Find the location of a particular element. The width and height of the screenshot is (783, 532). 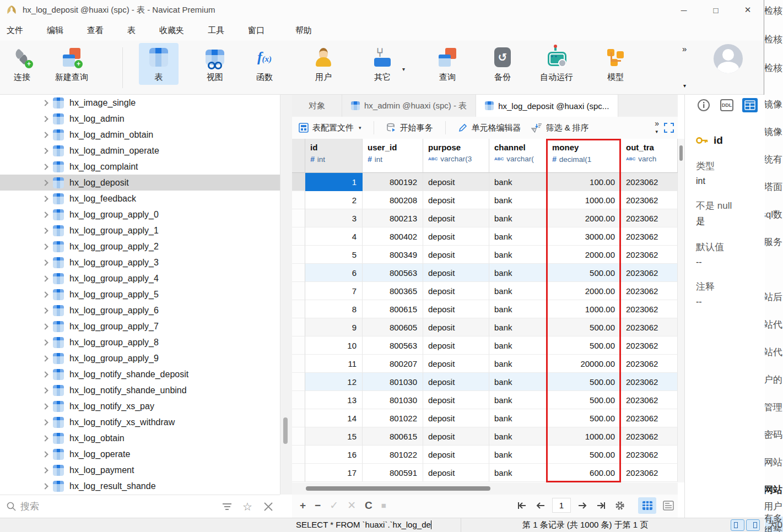

tree-item-hx_log_payment: hx_log_payment is located at coordinates (140, 470).